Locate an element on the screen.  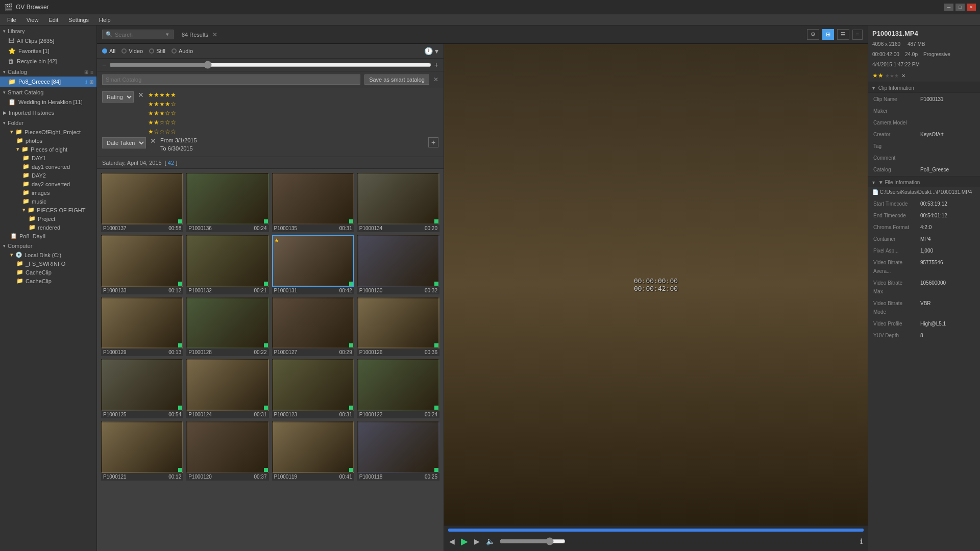
stars-1: ★☆☆☆☆ is located at coordinates (162, 132).